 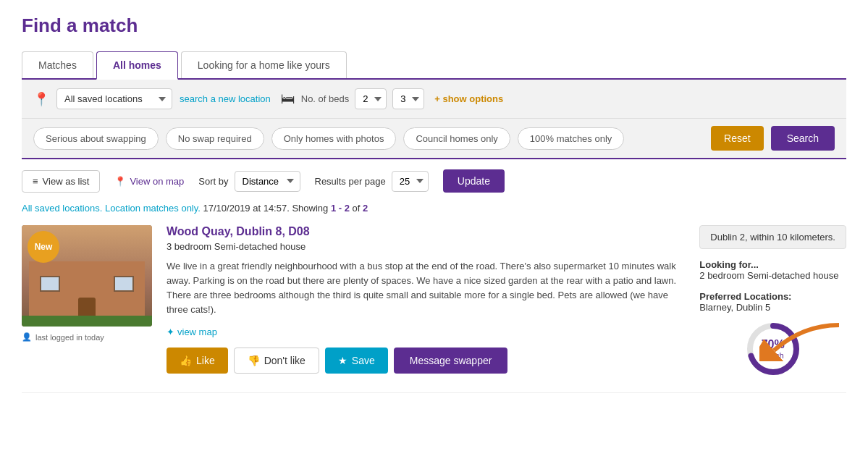 What do you see at coordinates (268, 181) in the screenshot?
I see `sort-select: Distance` at bounding box center [268, 181].